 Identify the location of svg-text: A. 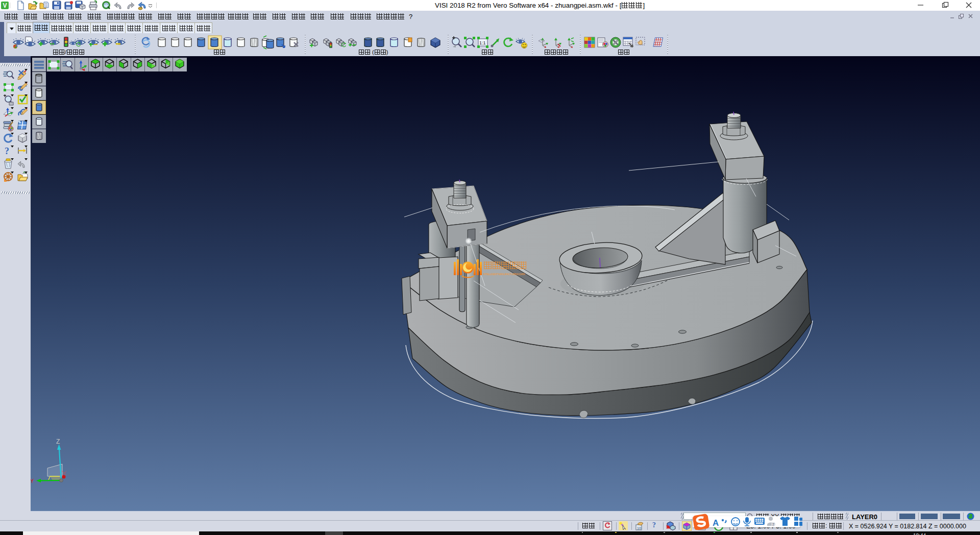
(716, 523).